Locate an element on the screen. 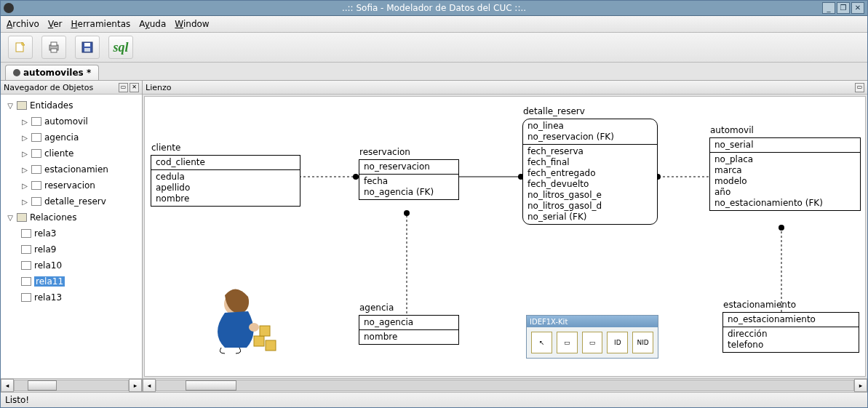 This screenshot has width=868, height=408. tree-item-agencia: ▷agencia is located at coordinates (71, 137).